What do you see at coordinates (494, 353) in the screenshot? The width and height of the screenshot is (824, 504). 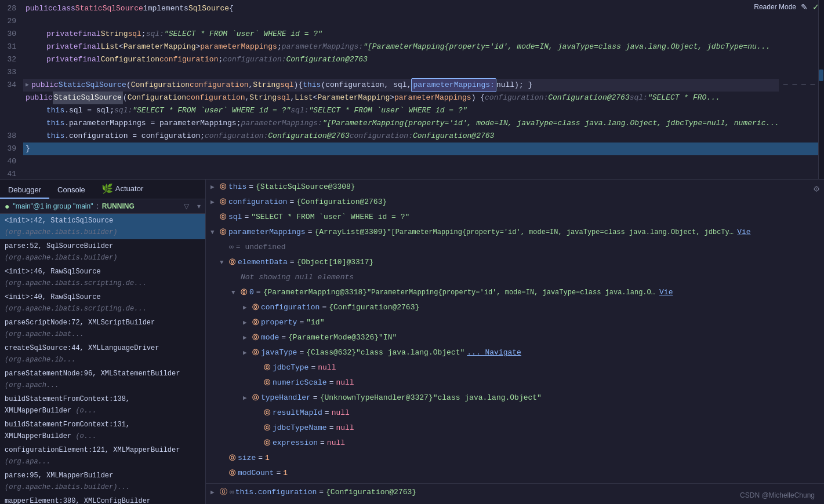 I see `navigate-link: ... Navigate` at bounding box center [494, 353].